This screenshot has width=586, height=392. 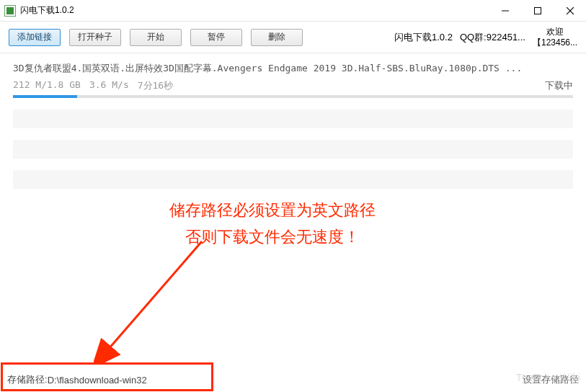 I want to click on progress-bar, so click(x=293, y=97).